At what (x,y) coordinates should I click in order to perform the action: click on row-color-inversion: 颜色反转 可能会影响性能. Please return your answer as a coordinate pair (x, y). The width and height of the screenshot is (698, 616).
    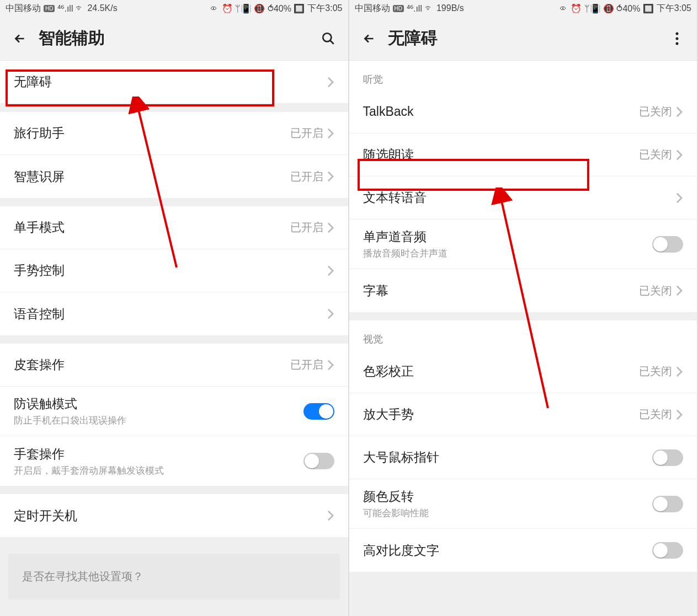
    Looking at the image, I should click on (523, 504).